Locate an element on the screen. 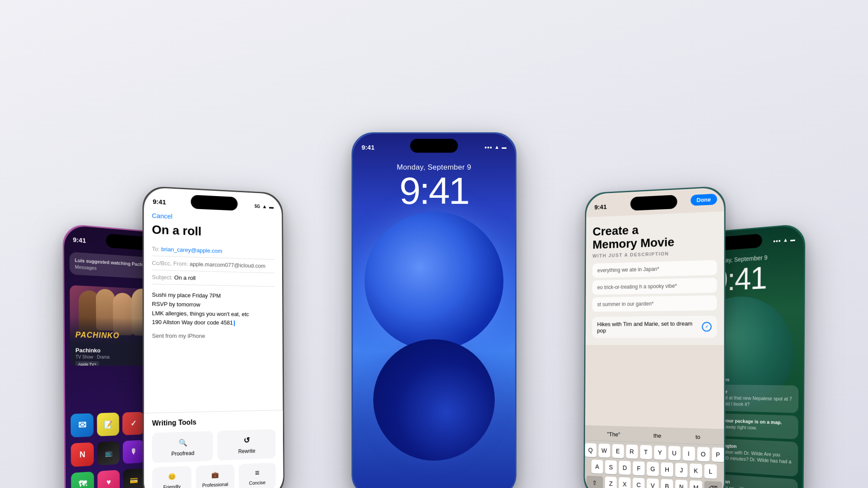 The width and height of the screenshot is (868, 488). key-z: Z is located at coordinates (611, 482).